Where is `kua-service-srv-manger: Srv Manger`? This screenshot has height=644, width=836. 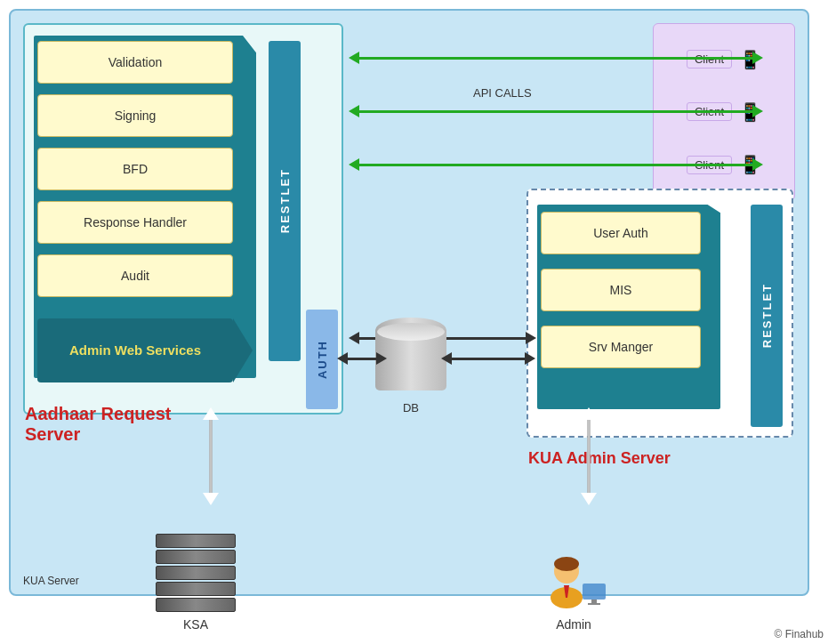
kua-service-srv-manger: Srv Manger is located at coordinates (621, 347).